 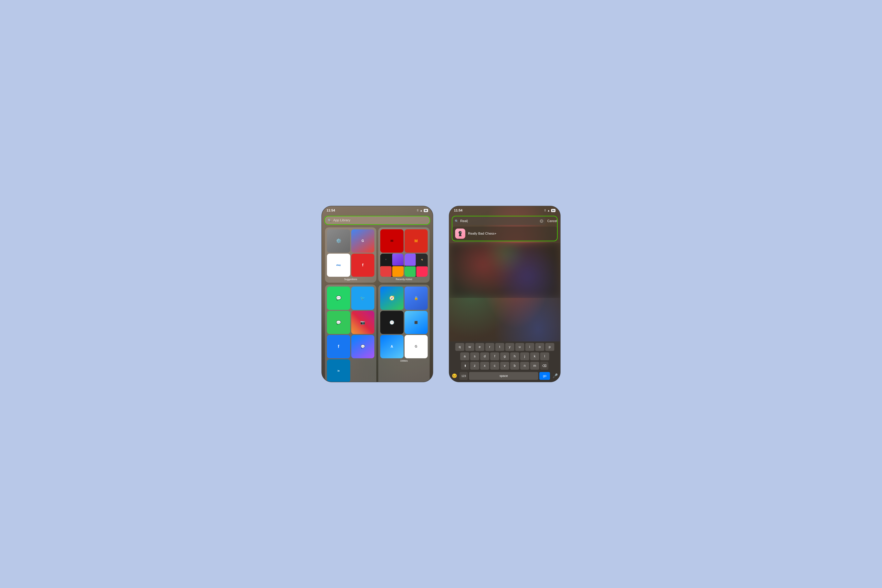 What do you see at coordinates (542, 221) in the screenshot?
I see `clear-search-button: ✕` at bounding box center [542, 221].